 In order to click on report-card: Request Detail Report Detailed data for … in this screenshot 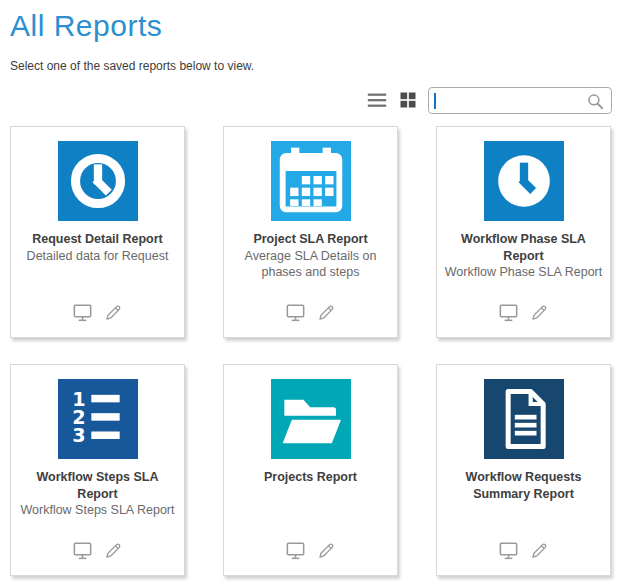, I will do `click(98, 232)`.